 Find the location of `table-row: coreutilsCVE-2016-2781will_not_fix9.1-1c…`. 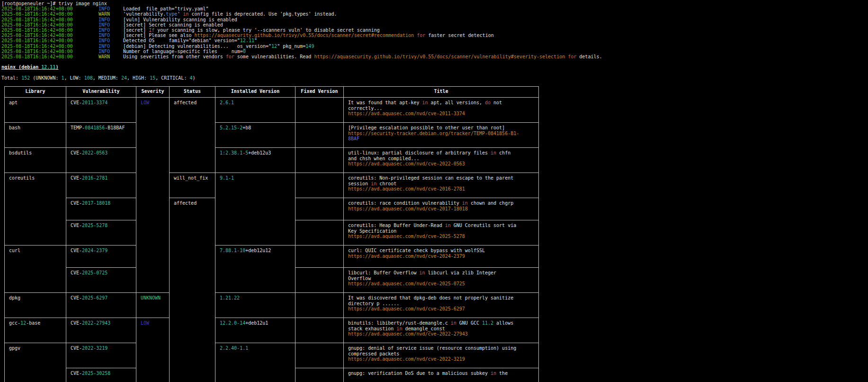

table-row: coreutilsCVE-2016-2781will_not_fix9.1-1c… is located at coordinates (272, 186).